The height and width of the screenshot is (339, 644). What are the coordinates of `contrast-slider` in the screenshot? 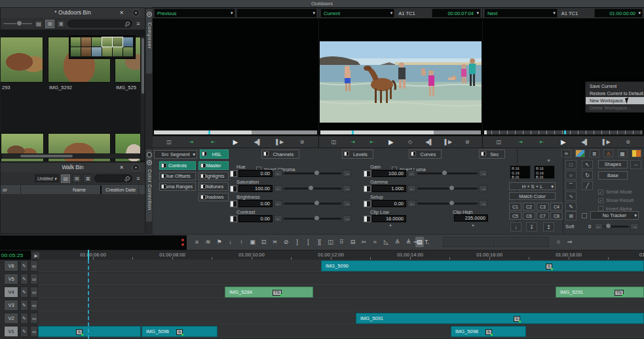 It's located at (313, 219).